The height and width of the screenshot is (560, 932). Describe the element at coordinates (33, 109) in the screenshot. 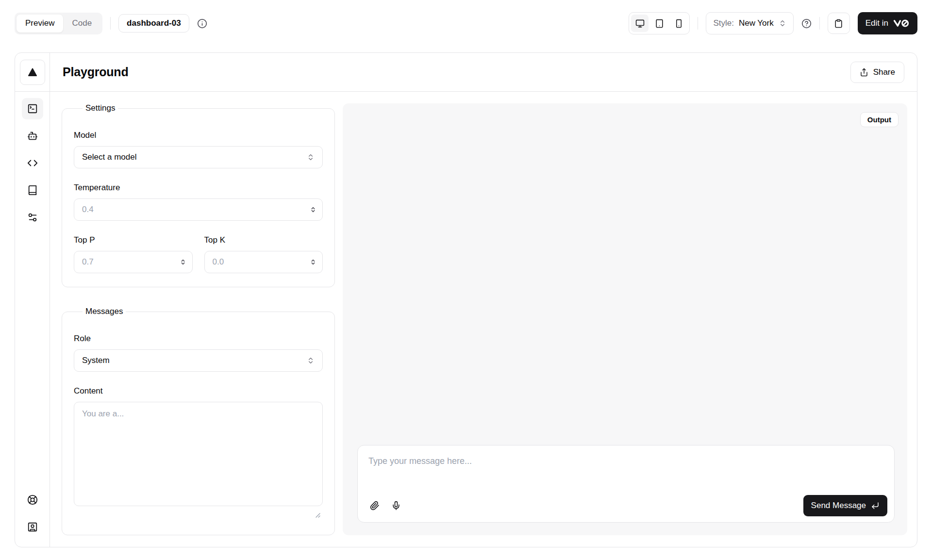

I see `terminal-square-icon` at that location.